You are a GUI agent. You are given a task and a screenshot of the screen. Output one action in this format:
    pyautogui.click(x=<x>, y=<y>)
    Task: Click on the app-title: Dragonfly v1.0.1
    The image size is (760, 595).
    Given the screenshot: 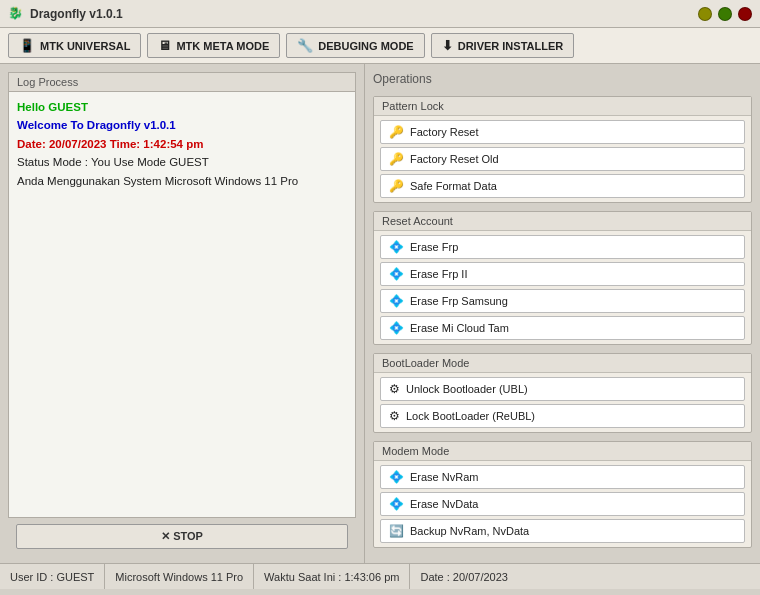 What is the action you would take?
    pyautogui.click(x=76, y=14)
    